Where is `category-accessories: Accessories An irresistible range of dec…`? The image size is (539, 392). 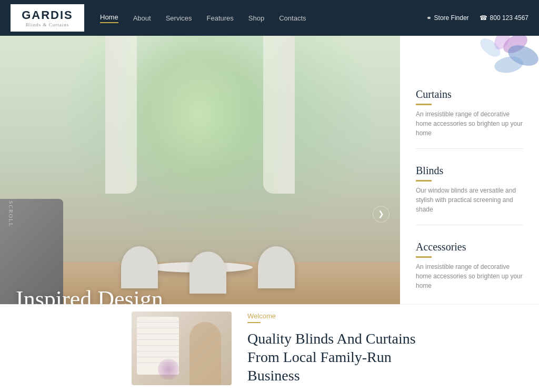 category-accessories: Accessories An irresistible range of dec… is located at coordinates (470, 271).